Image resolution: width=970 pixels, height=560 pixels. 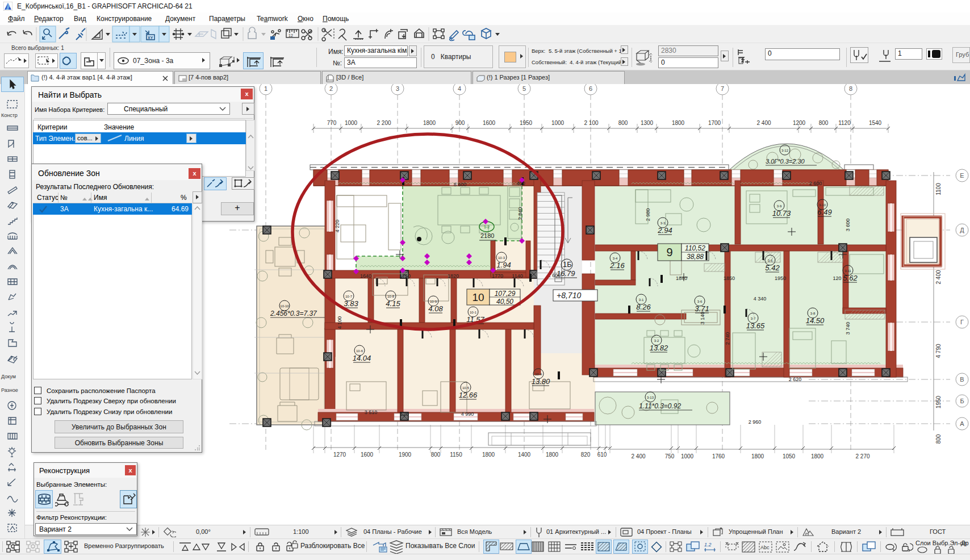 I want to click on svg-text: 1840, so click(x=681, y=278).